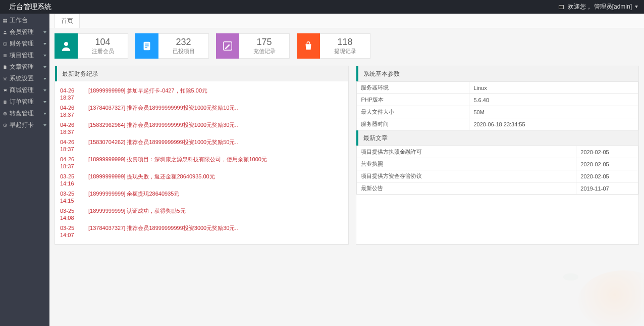 The image size is (644, 326). What do you see at coordinates (498, 170) in the screenshot?
I see `articles-table: 项目提供方执照金融许可2020-02-05营业执照2020-02-05项目提供方…` at bounding box center [498, 170].